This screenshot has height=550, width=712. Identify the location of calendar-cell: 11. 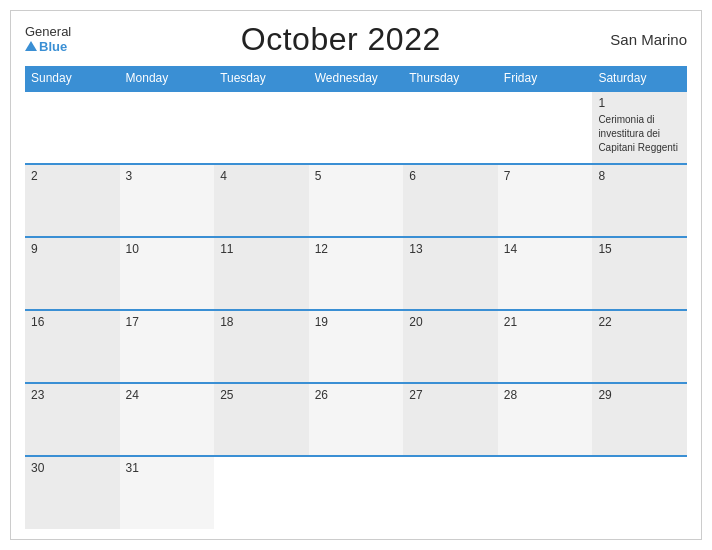
(262, 274).